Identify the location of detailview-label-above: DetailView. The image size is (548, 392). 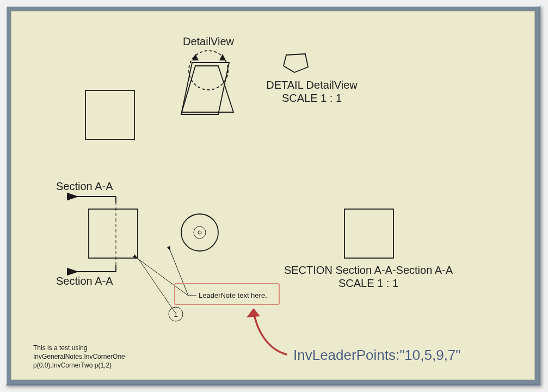
(209, 41).